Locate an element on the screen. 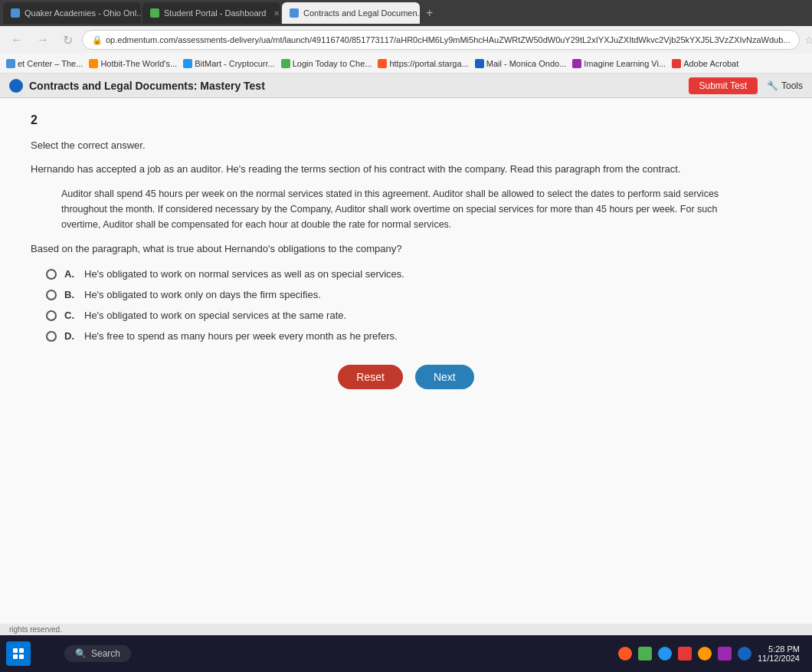  next-button: Next is located at coordinates (444, 377).